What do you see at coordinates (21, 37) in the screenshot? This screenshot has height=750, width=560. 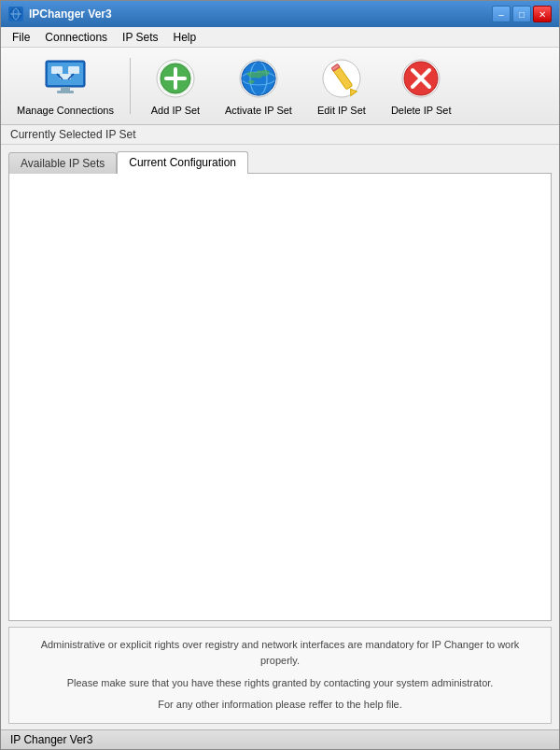 I see `menu-file: File` at bounding box center [21, 37].